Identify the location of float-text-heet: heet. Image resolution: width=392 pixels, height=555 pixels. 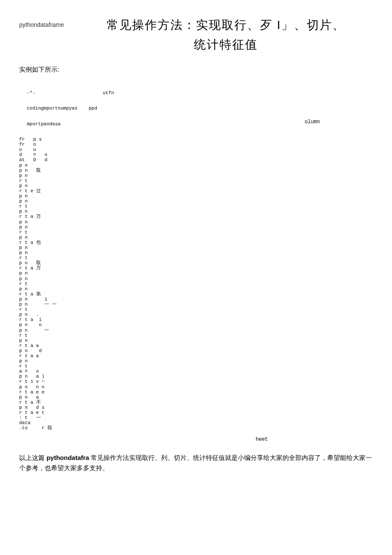
(262, 440).